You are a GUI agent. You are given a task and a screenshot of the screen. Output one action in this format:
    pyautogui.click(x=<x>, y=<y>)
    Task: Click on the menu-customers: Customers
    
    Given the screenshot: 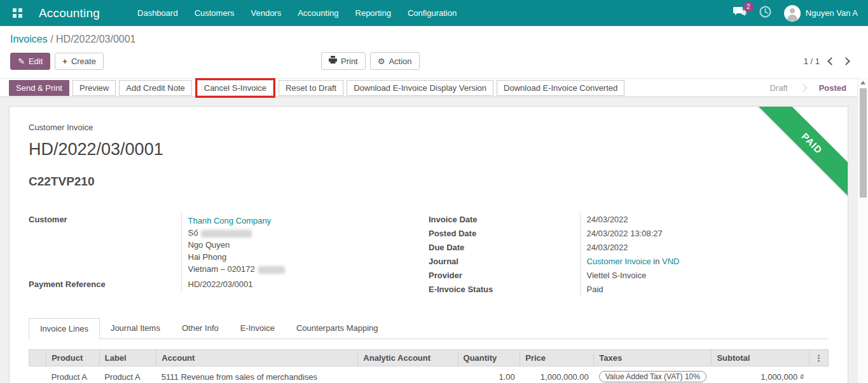 What is the action you would take?
    pyautogui.click(x=215, y=13)
    